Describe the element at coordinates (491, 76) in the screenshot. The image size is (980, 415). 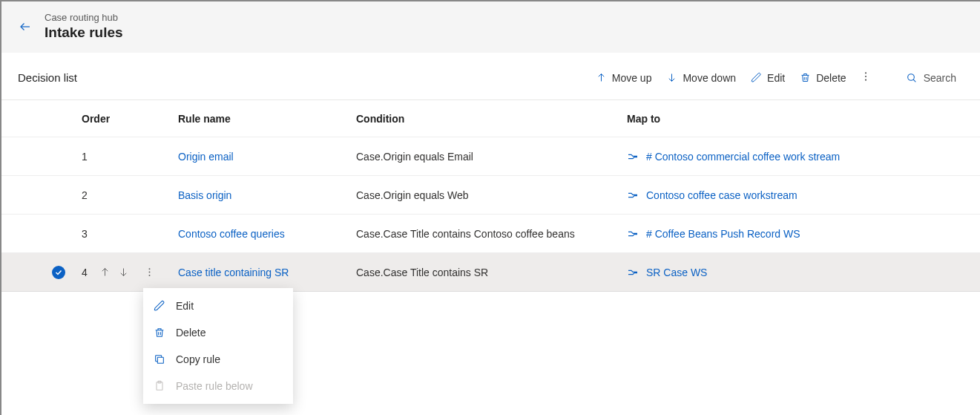
I see `command-bar: Decision list Move up Move down Edit Del…` at that location.